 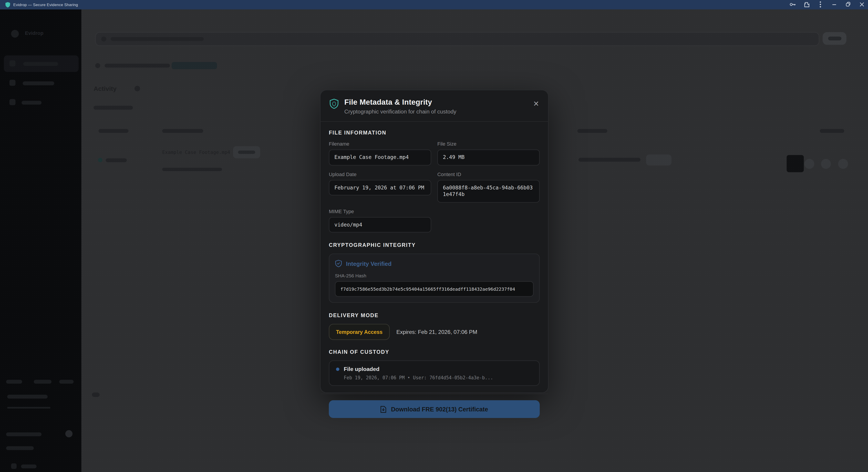 I want to click on integrity-status: Integrity Verified, so click(x=369, y=263).